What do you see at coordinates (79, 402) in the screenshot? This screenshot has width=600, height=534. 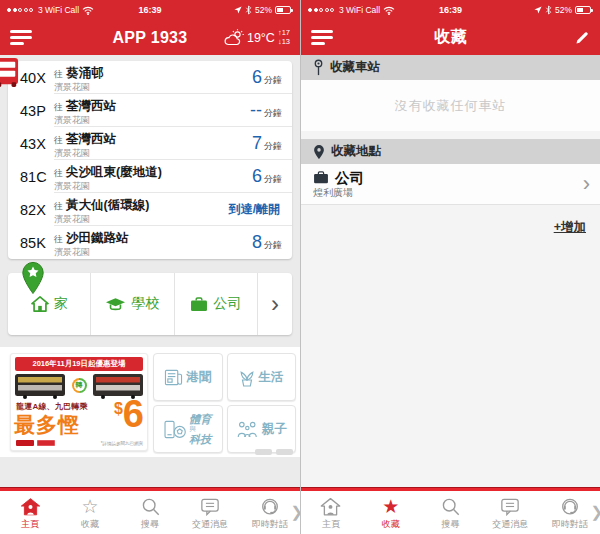 I see `ad-banner: 2016年11月19日起優惠登場 轉 龍運A線、九巴轉乘 最多慳 $6 *詳情請…` at bounding box center [79, 402].